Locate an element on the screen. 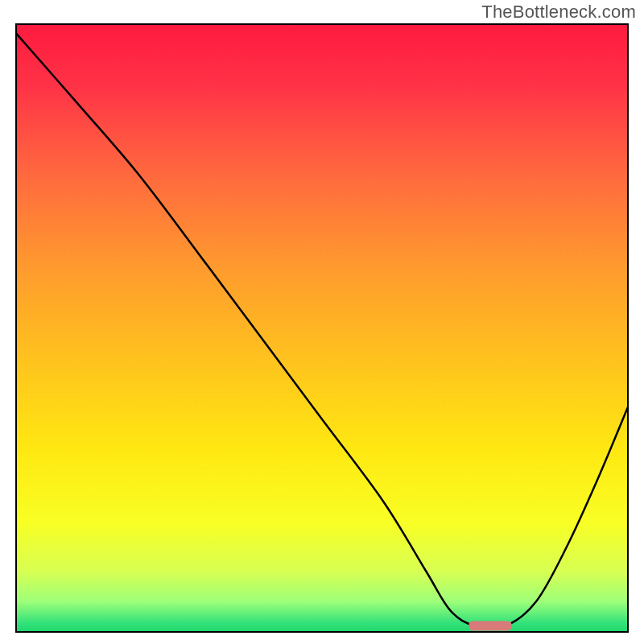 This screenshot has height=644, width=644. optimum-marker is located at coordinates (489, 625).